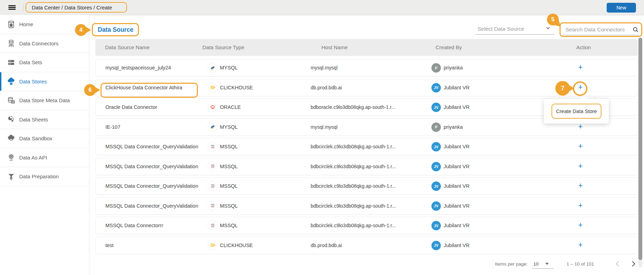 This screenshot has height=275, width=644. I want to click on sidebar-item-data-store-meta-data: Data Store Meta Data, so click(45, 101).